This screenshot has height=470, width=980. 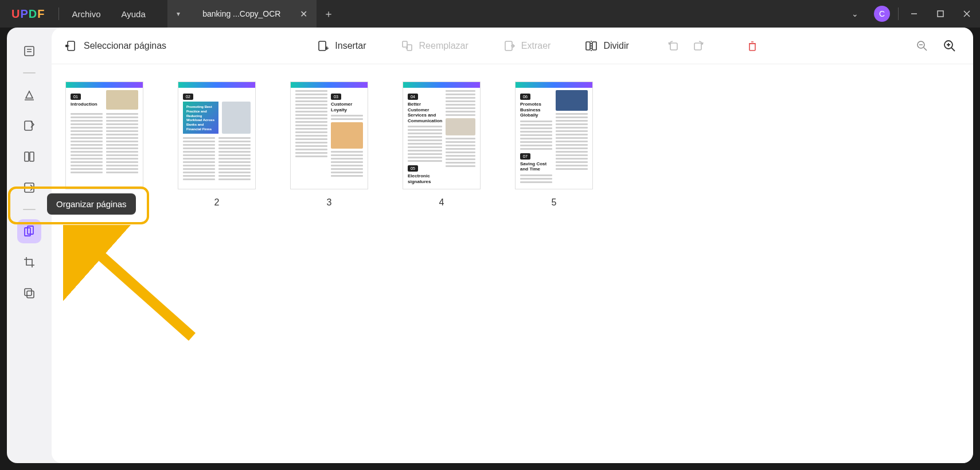 I want to click on page-thumb-wrap: 06 Promotes Business Globally 07 Saving …, so click(x=554, y=145).